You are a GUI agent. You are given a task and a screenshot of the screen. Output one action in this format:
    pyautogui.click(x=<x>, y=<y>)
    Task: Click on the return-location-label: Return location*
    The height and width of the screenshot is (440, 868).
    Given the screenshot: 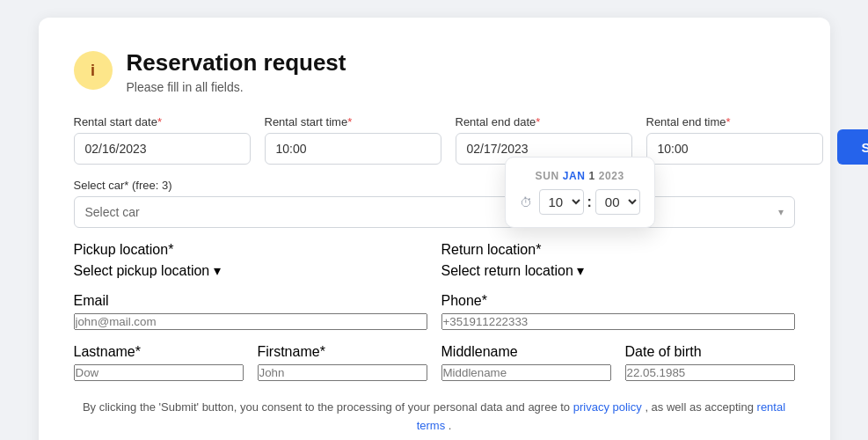 What is the action you would take?
    pyautogui.click(x=618, y=250)
    